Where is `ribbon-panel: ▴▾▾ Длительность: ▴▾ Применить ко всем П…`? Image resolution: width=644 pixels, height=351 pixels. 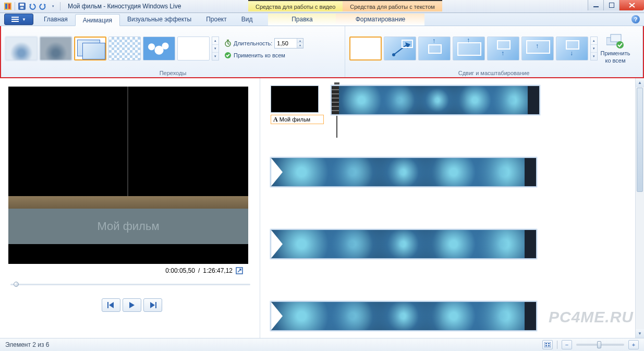
ribbon-panel: ▴▾▾ Длительность: ▴▾ Применить ко всем П… is located at coordinates (322, 52).